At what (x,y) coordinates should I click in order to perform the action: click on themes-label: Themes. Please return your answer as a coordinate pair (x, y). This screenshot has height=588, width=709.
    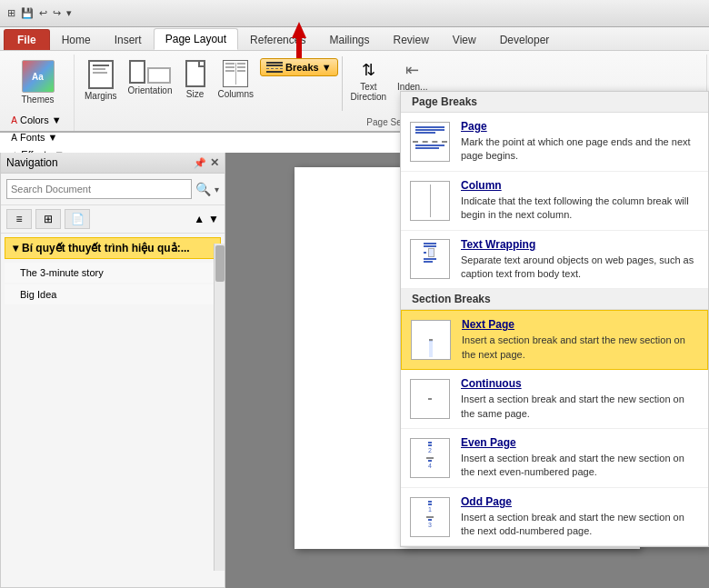
    Looking at the image, I should click on (37, 100).